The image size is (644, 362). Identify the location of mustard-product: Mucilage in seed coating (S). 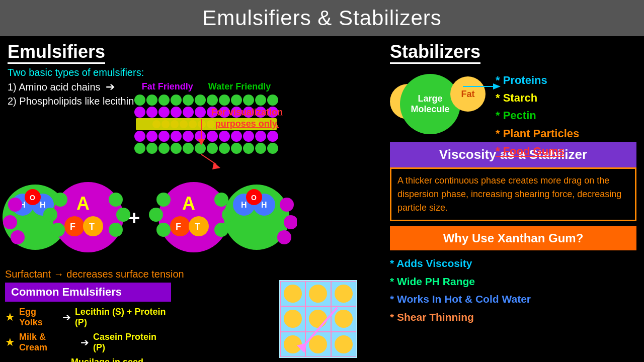
(121, 359).